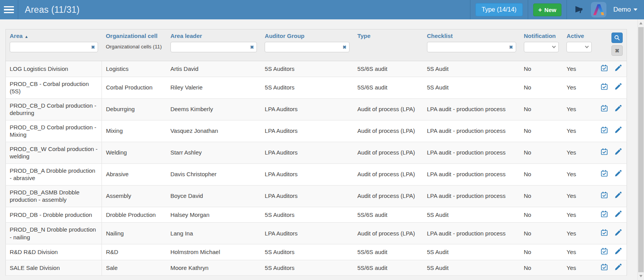 This screenshot has width=644, height=280. What do you see at coordinates (214, 253) in the screenshot?
I see `cell-leader: Holmstrom Michael` at bounding box center [214, 253].